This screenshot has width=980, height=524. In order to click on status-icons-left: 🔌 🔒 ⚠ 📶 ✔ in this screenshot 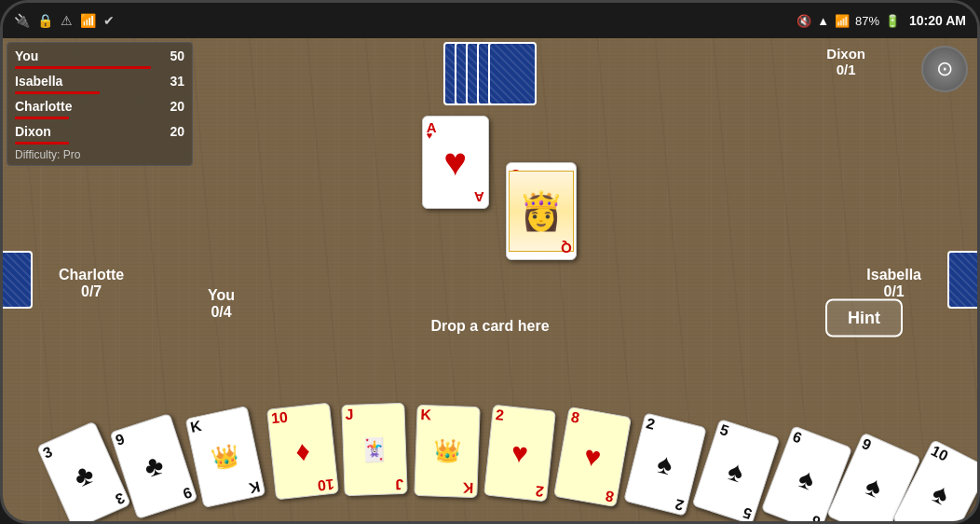, I will do `click(64, 21)`.